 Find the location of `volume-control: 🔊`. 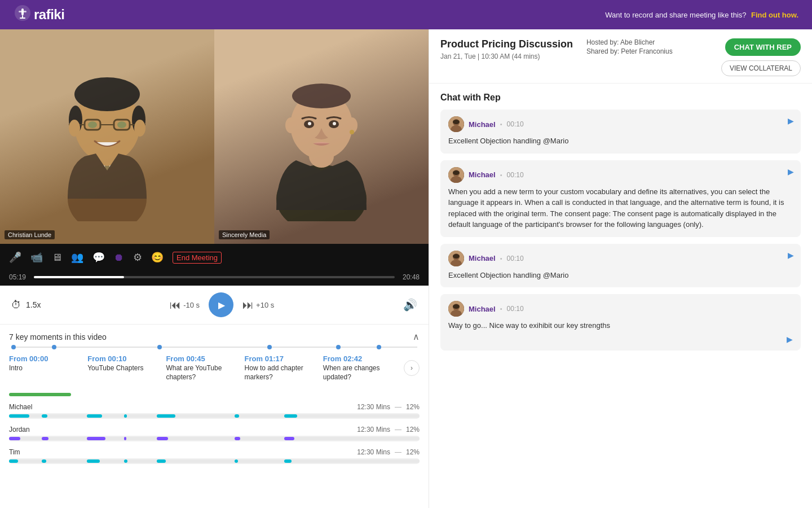

volume-control: 🔊 is located at coordinates (411, 305).